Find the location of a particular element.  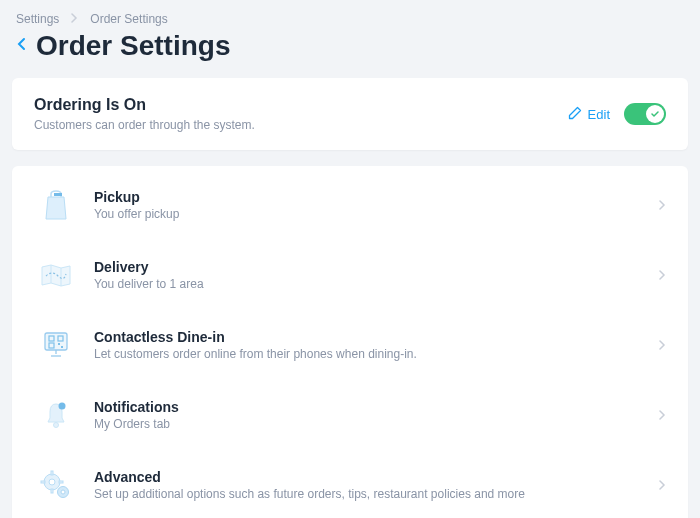

list-item-contactless: Contactless Dine-in Let customers order … is located at coordinates (350, 345).